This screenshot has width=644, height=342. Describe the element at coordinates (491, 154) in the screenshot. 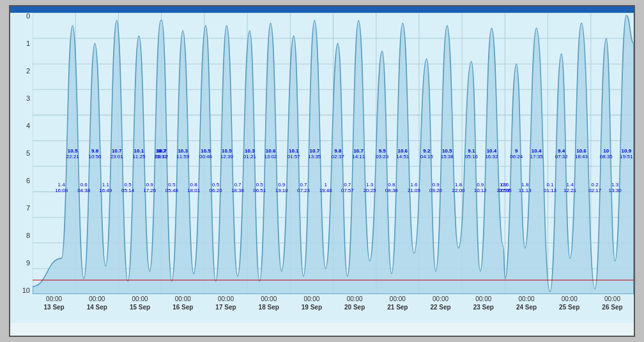

I see `high-tide-label: 10.416:32` at that location.